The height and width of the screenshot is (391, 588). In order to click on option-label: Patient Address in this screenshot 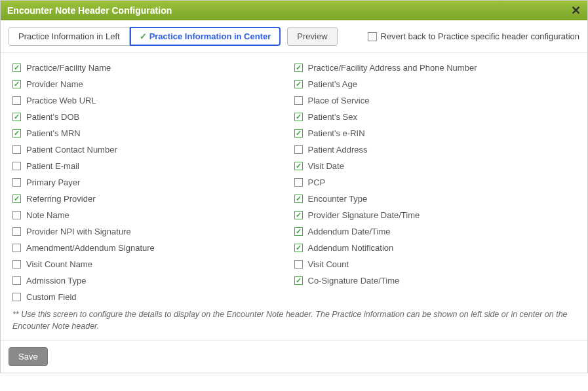, I will do `click(338, 149)`.